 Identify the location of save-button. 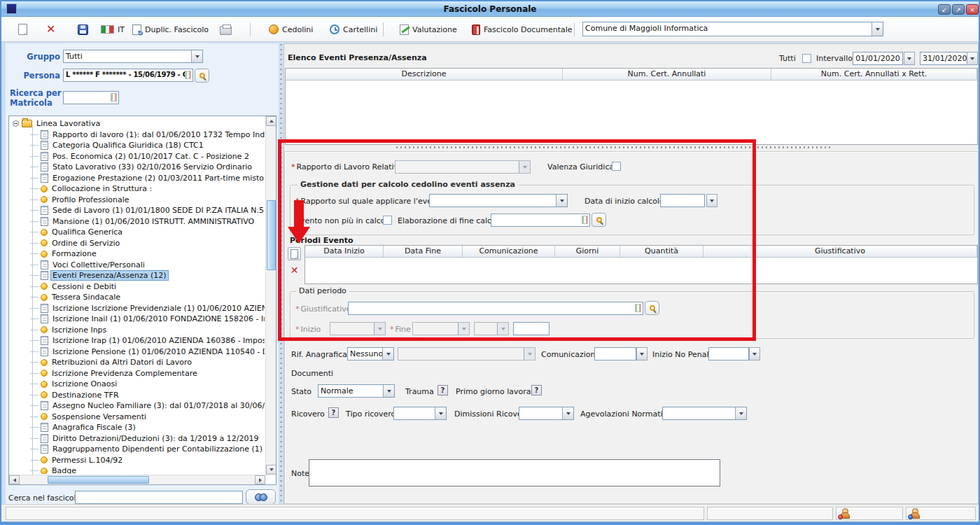
(83, 29).